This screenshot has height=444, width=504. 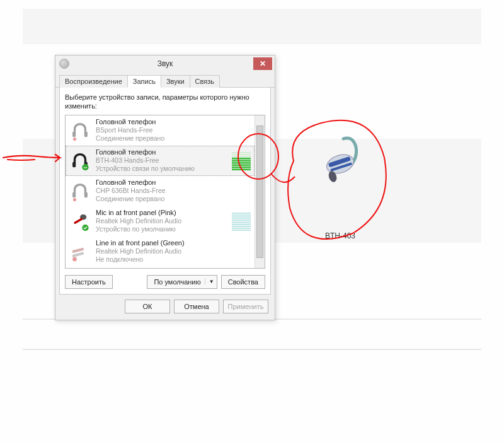 I want to click on cancel-button: Отмена, so click(x=197, y=307).